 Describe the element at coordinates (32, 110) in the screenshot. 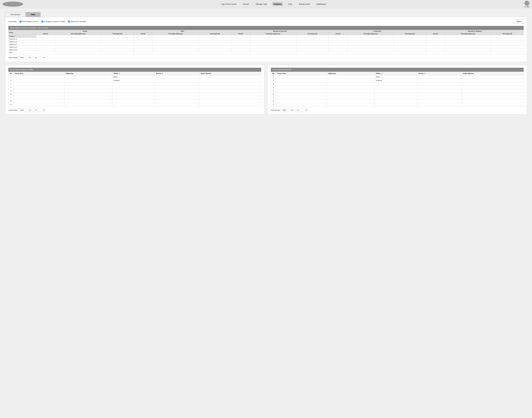

I see `fq-time-sep: |` at that location.